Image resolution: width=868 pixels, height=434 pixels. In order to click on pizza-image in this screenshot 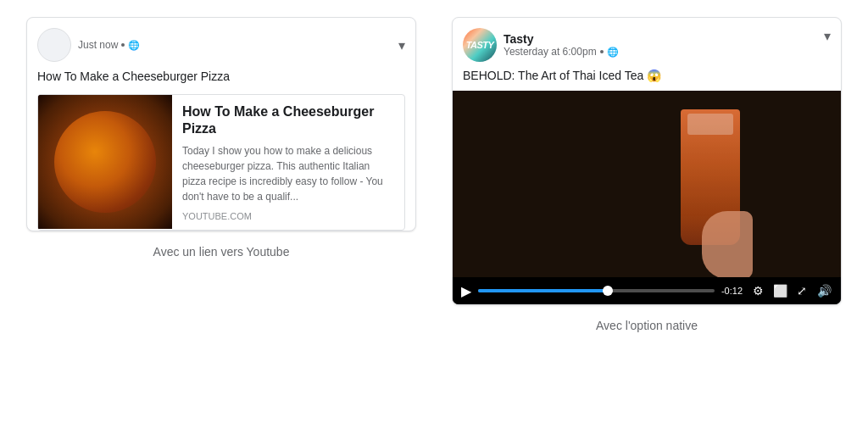, I will do `click(105, 162)`.